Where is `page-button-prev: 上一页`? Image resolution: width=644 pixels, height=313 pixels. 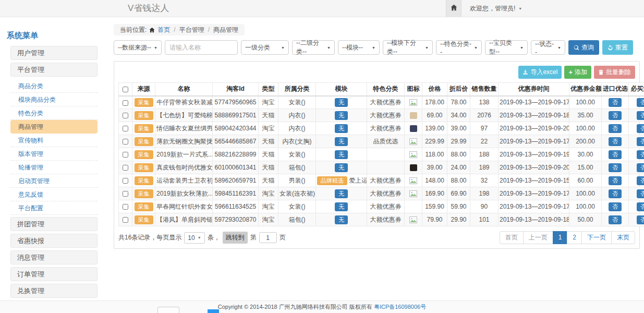 page-button-prev: 上一页 is located at coordinates (538, 238).